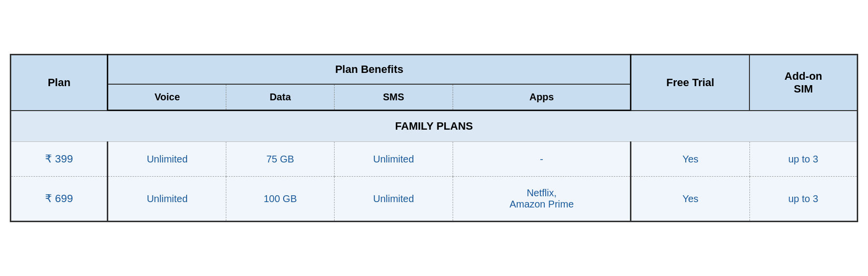 The height and width of the screenshot is (276, 868). Describe the element at coordinates (280, 97) in the screenshot. I see `col-data-header: Data` at that location.